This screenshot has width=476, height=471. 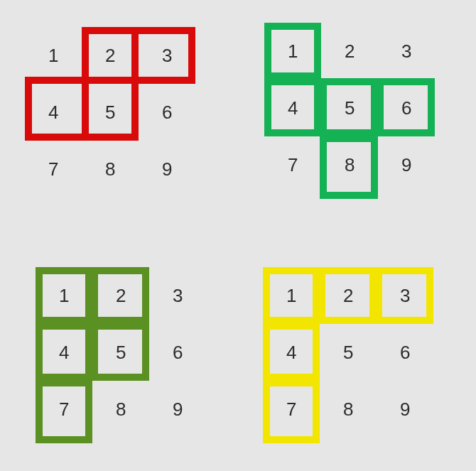 I want to click on figure-yellow-l: 1 2 3 4 5 6 7 8 9, so click(x=348, y=355).